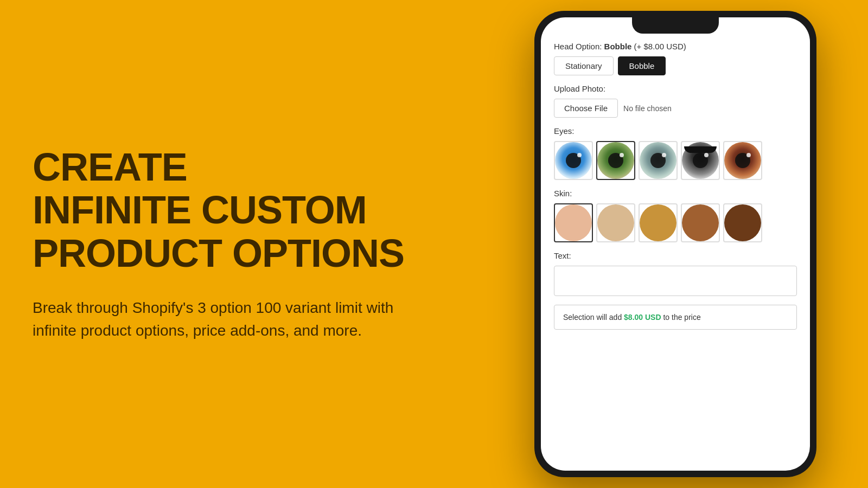 Image resolution: width=868 pixels, height=488 pixels. What do you see at coordinates (218, 253) in the screenshot?
I see `hero-title-line3: PRODUCT OPTIONS` at bounding box center [218, 253].